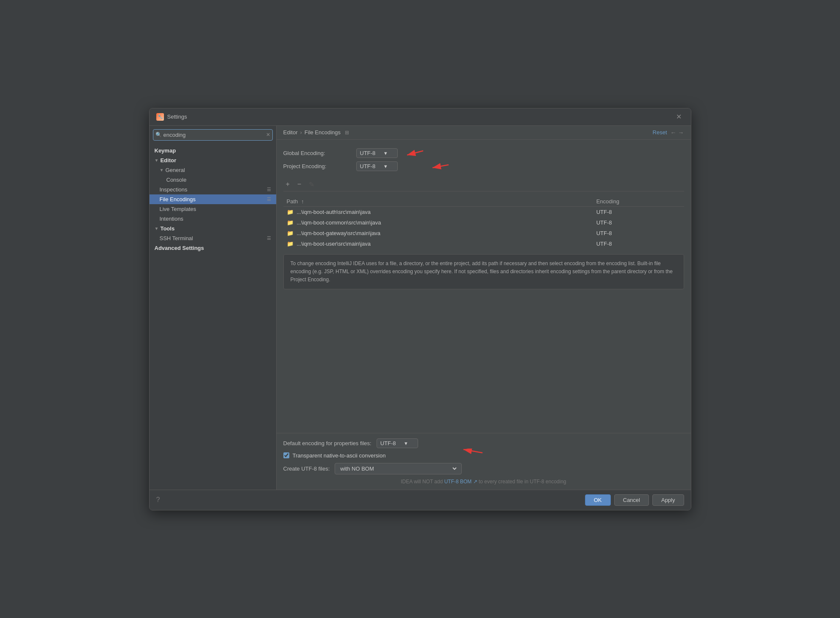 The image size is (840, 618). What do you see at coordinates (213, 190) in the screenshot?
I see `sidebar-item-inspections: Inspections ☰` at bounding box center [213, 190].